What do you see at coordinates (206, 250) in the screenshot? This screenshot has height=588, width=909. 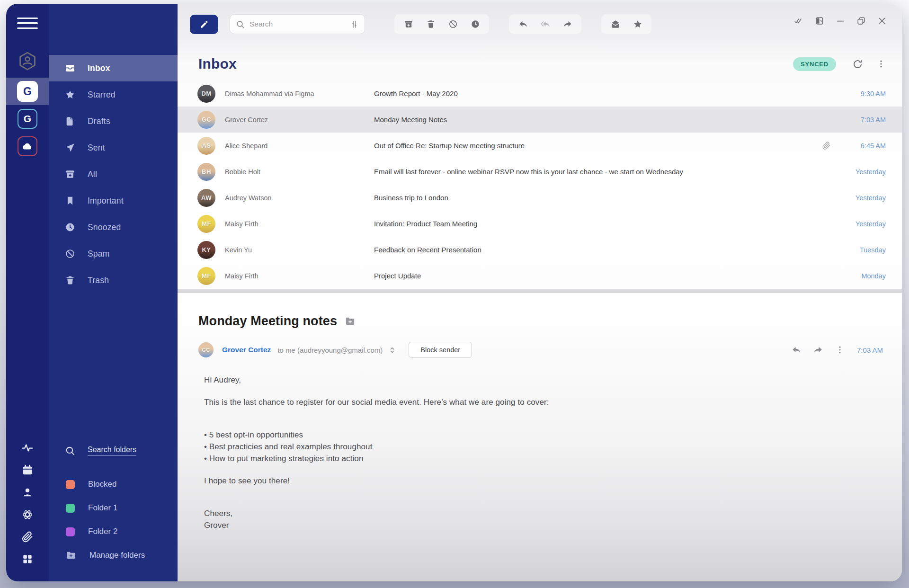 I see `avatar: KY` at bounding box center [206, 250].